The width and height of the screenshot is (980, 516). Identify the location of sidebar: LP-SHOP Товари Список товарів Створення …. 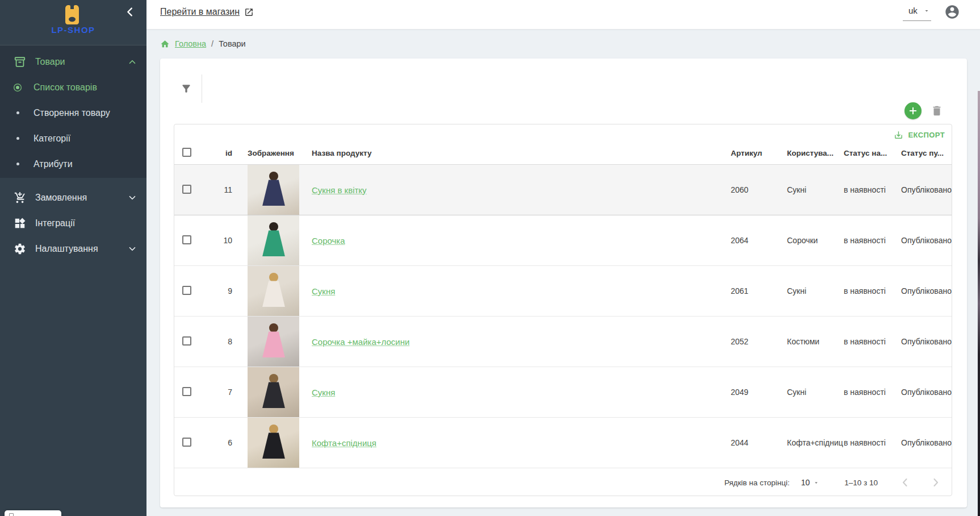
(73, 258).